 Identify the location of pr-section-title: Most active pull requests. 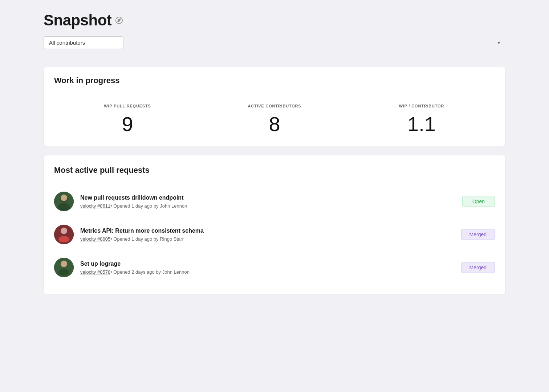
(274, 170).